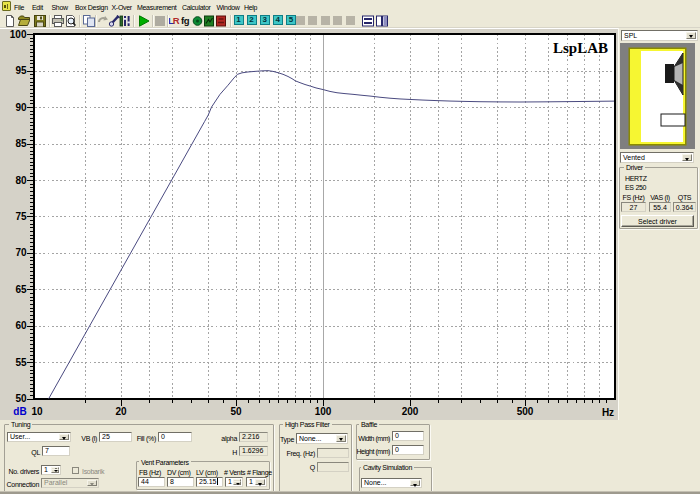 The image size is (700, 494). What do you see at coordinates (410, 412) in the screenshot?
I see `svg-text: 200` at bounding box center [410, 412].